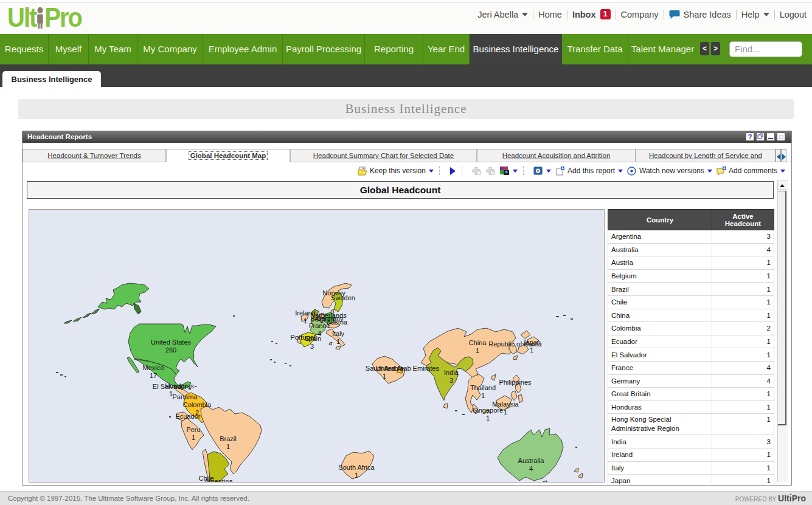  What do you see at coordinates (532, 342) in the screenshot?
I see `svg-text: Japan` at bounding box center [532, 342].